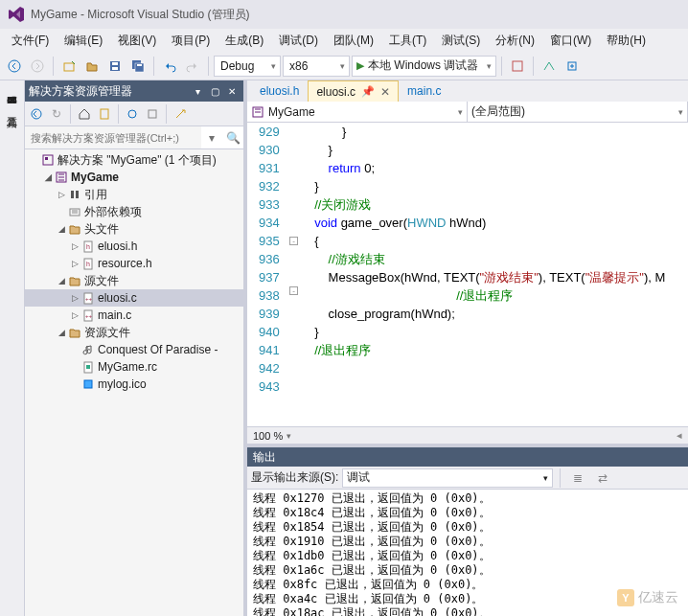 This screenshot has height=616, width=688. Describe the element at coordinates (468, 553) in the screenshot. I see `output-text: 线程 0x1270 已退出，返回值为 0 (0x0)。 线程 0x18c4 已退…` at that location.